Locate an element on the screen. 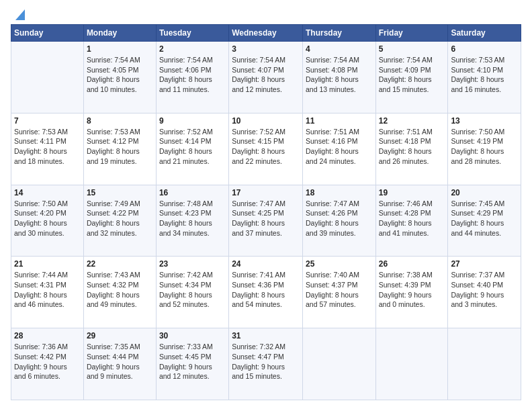  day-number: 26 is located at coordinates (412, 264).